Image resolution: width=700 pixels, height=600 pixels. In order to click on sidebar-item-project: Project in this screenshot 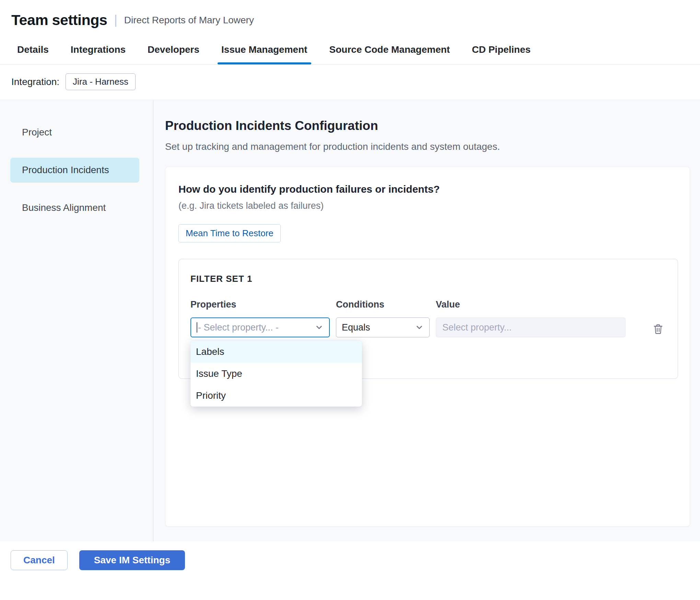, I will do `click(75, 132)`.